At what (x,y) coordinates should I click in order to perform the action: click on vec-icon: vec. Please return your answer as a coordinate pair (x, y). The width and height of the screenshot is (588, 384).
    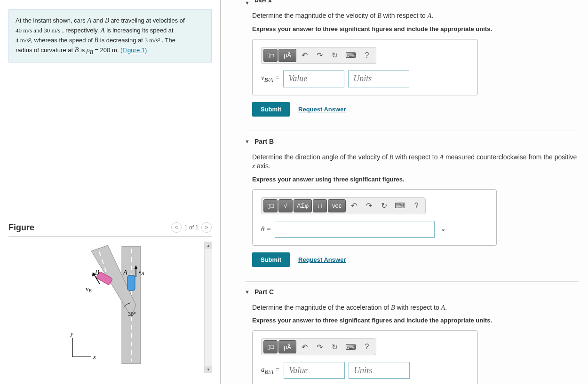
    Looking at the image, I should click on (337, 206).